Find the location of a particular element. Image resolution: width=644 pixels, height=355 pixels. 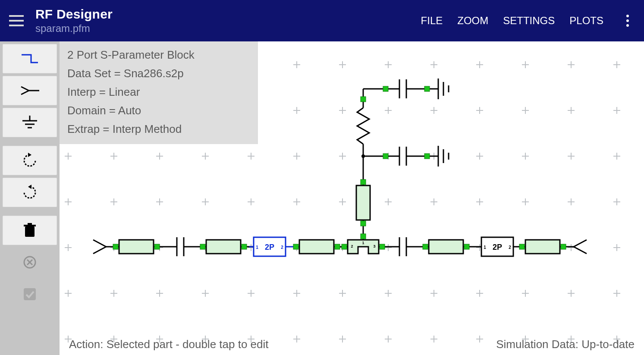

tool-tline is located at coordinates (30, 59).